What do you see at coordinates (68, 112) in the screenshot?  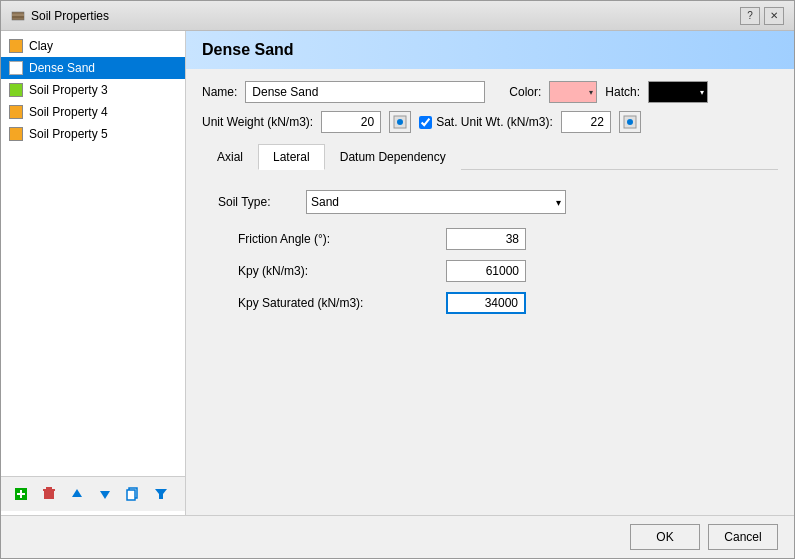 I see `sidebar-item-soil4-label: Soil Property 4` at bounding box center [68, 112].